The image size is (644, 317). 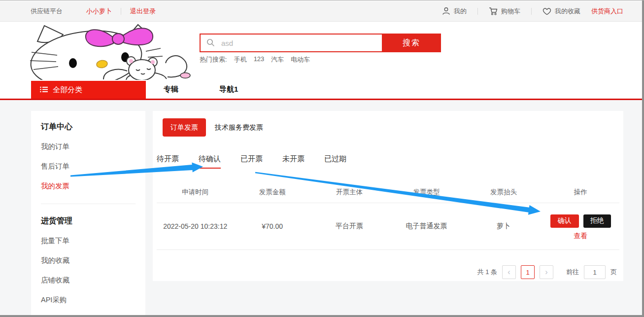 What do you see at coordinates (88, 167) in the screenshot?
I see `sidebar-item-aftersale-orders: 售后订单` at bounding box center [88, 167].